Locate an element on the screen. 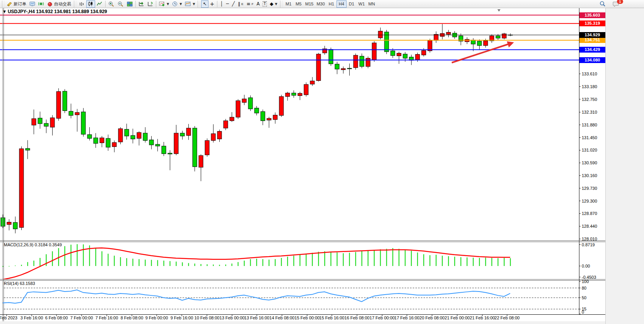 Image resolution: width=644 pixels, height=324 pixels. window-bottom-strip is located at coordinates (302, 322).